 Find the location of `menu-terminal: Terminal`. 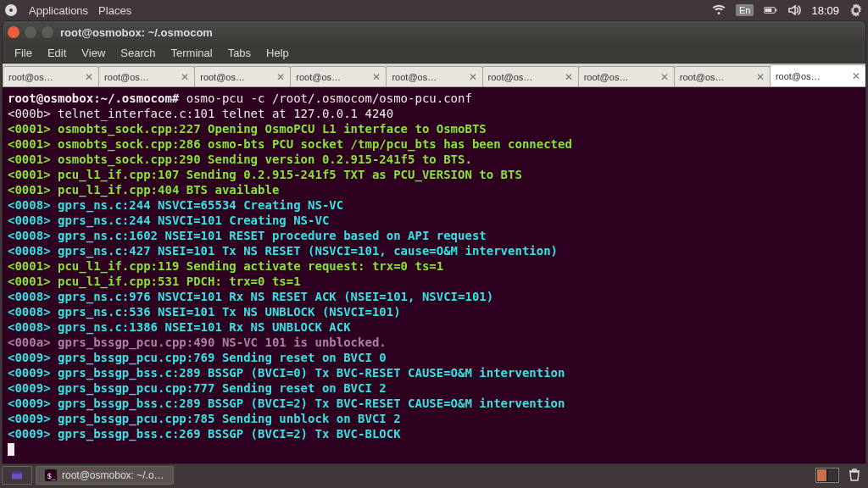

menu-terminal: Terminal is located at coordinates (192, 53).